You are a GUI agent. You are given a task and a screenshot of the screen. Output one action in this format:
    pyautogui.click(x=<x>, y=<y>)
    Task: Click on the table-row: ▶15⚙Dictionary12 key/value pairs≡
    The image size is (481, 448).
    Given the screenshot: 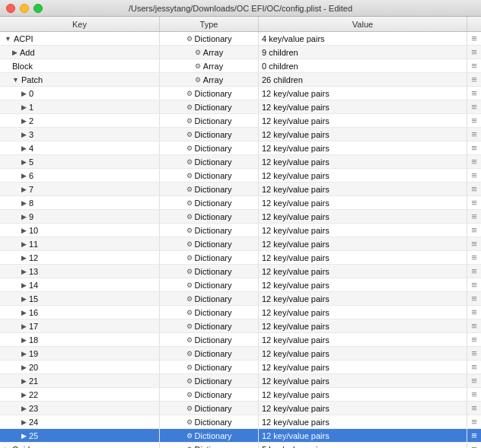 What is the action you would take?
    pyautogui.click(x=240, y=299)
    